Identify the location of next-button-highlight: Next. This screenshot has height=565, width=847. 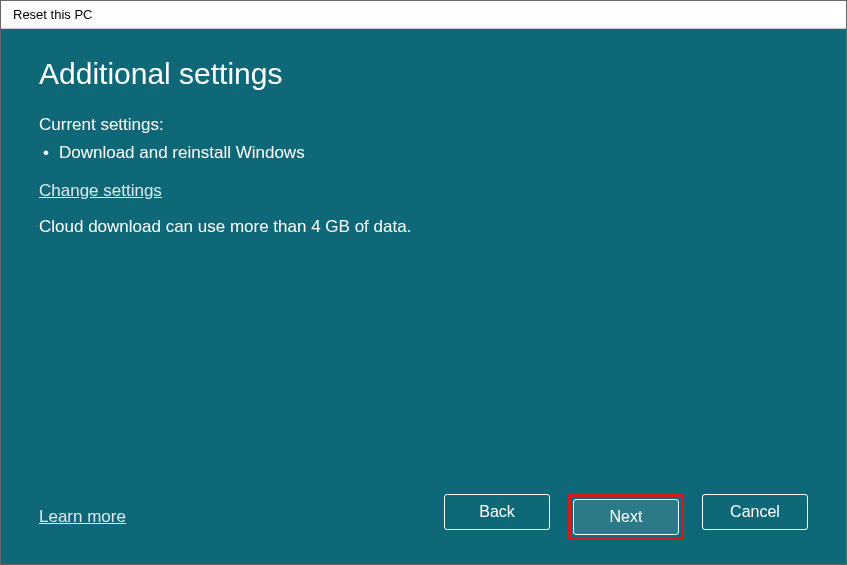
(626, 517).